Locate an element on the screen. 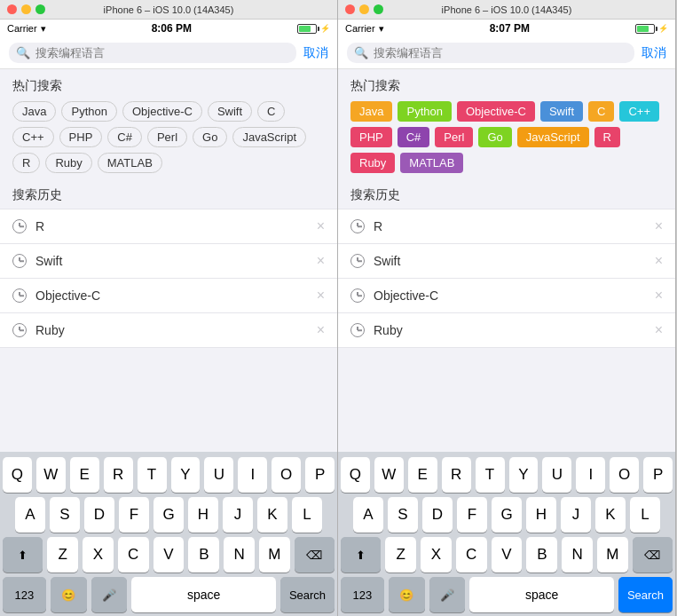 The height and width of the screenshot is (616, 677). tag-javascript: JavaScript is located at coordinates (554, 137).